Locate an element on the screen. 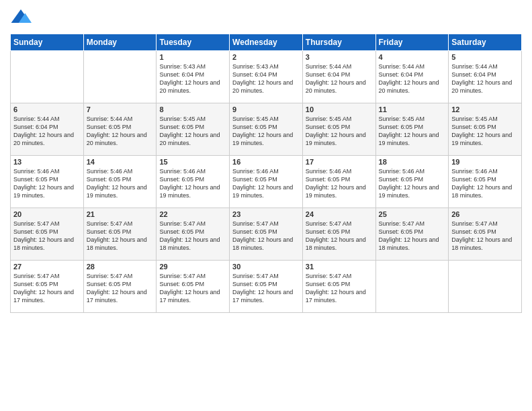  calendar-cell: 18Sunrise: 5:46 AM Sunset: 6:05 PM Dayli… is located at coordinates (412, 182).